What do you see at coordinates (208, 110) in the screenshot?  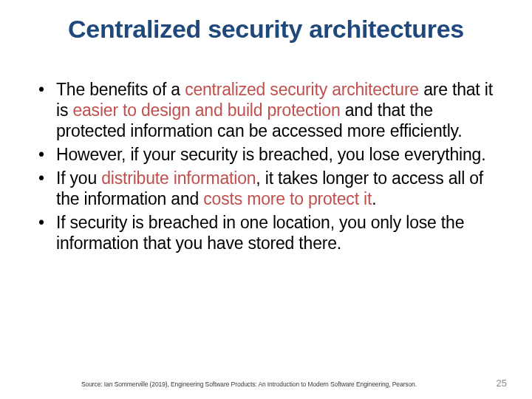 I see `highlighted-text: easier to design and build protection` at bounding box center [208, 110].